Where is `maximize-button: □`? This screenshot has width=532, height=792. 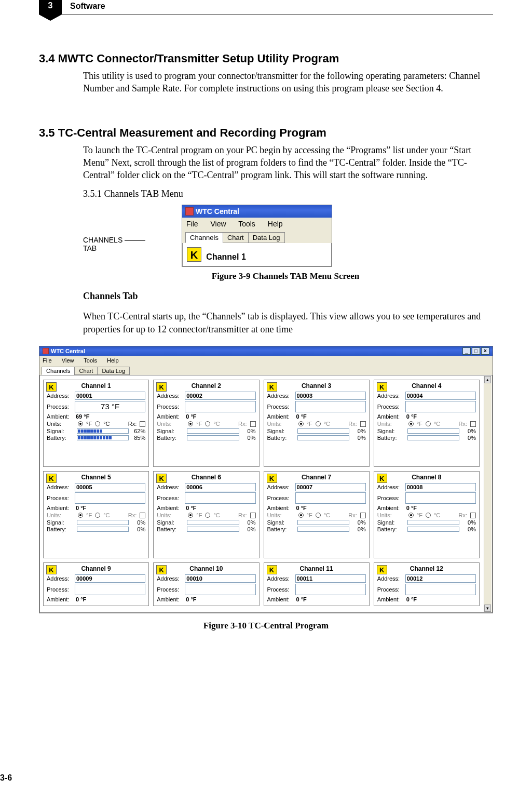
maximize-button: □ is located at coordinates (476, 351).